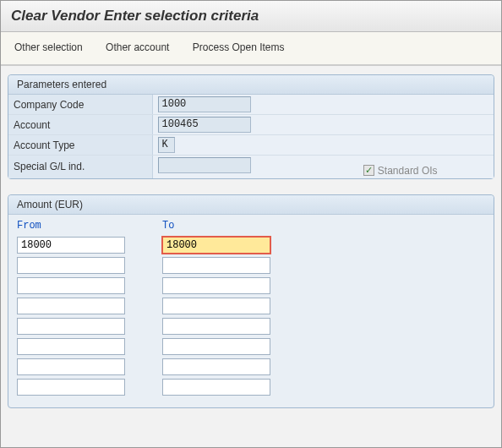 This screenshot has width=502, height=448. Describe the element at coordinates (251, 205) in the screenshot. I see `amount-panel-header: Amount (EUR)` at that location.